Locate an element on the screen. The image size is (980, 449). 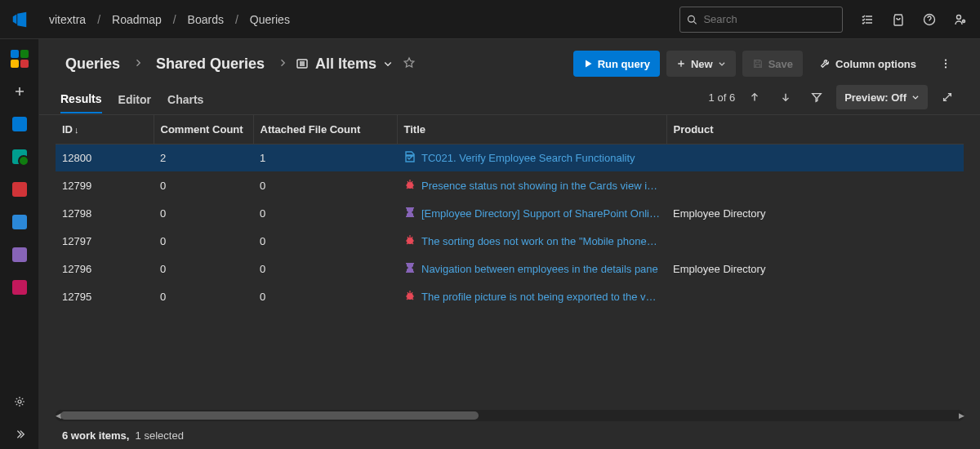
search-input is located at coordinates (769, 20).